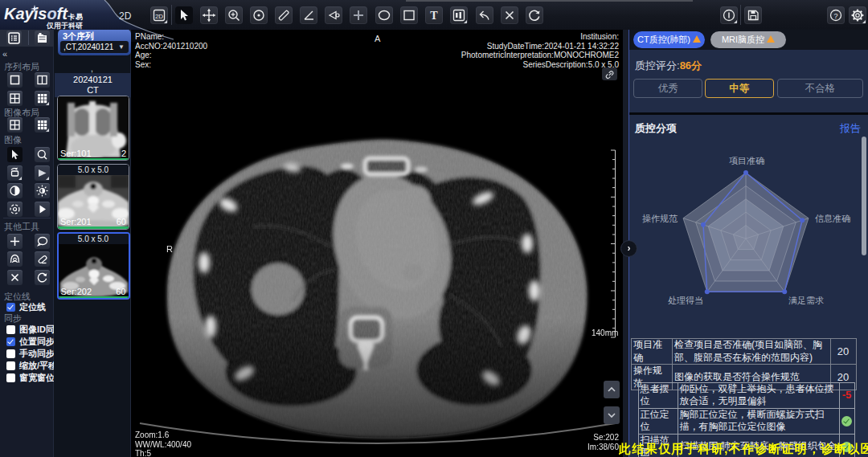 The width and height of the screenshot is (868, 457). I want to click on svg-text: 项目准确, so click(747, 161).